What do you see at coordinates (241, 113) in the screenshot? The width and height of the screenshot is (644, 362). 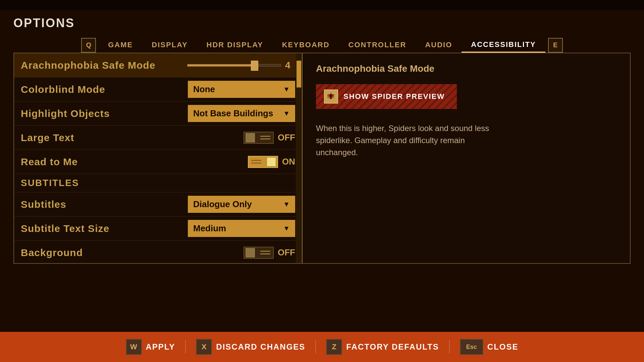 I see `highlight-objects-dropdown: Not Base Buildings ▼` at bounding box center [241, 113].